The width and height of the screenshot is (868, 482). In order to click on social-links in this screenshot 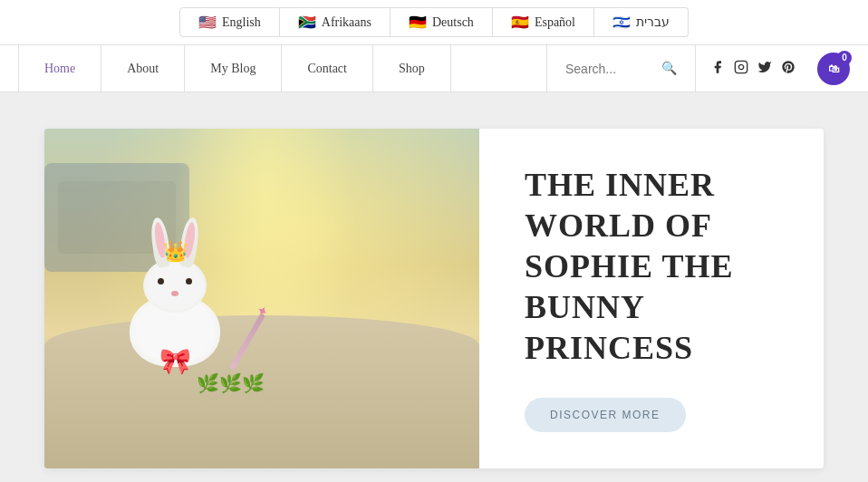, I will do `click(753, 69)`.